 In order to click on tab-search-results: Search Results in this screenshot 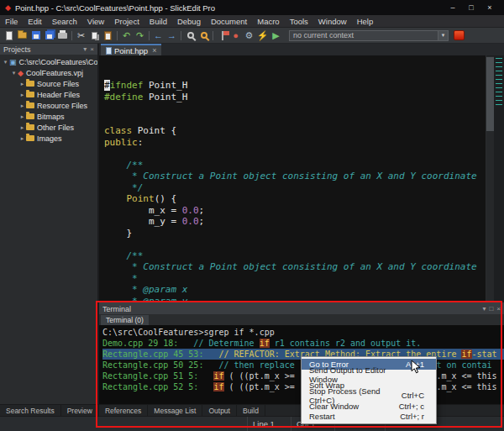, I will do `click(30, 410)`.